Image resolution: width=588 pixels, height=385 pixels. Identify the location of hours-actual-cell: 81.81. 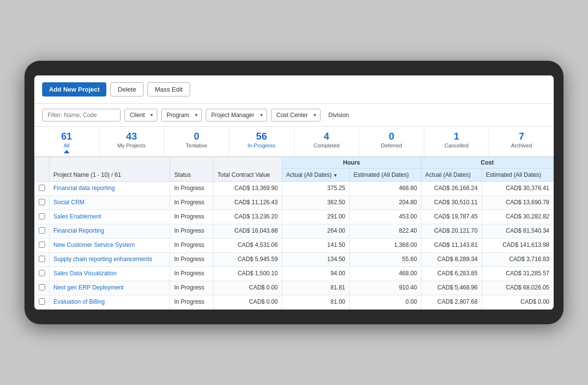
(316, 288).